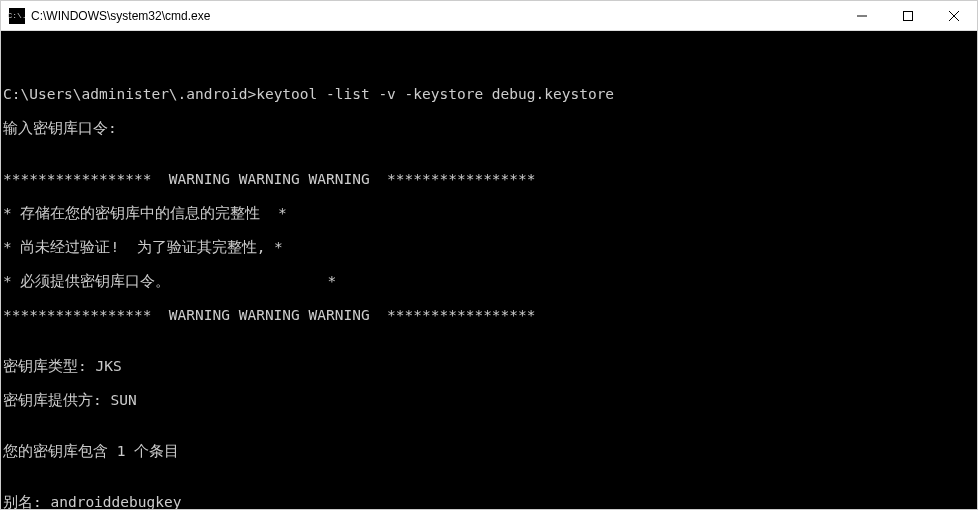  I want to click on output-line: * 存储在您的密钥库中的信息的完整性 *, so click(489, 214).